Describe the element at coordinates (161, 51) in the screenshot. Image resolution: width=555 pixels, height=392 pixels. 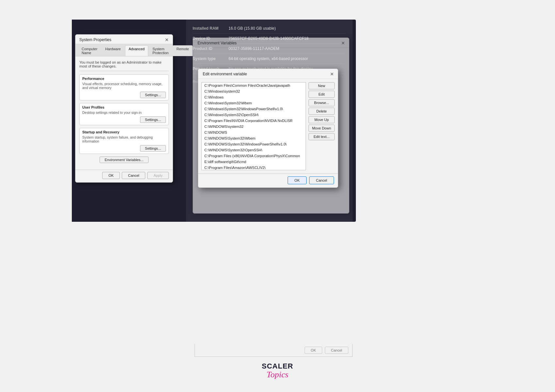
I see `tab-system-protection: System Protection` at that location.